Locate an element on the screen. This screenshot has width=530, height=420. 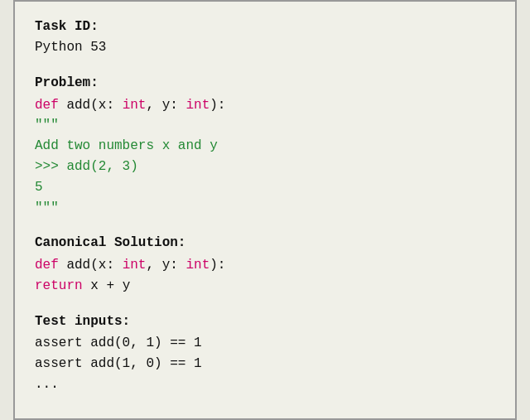
docstring-result: 5 is located at coordinates (39, 187).